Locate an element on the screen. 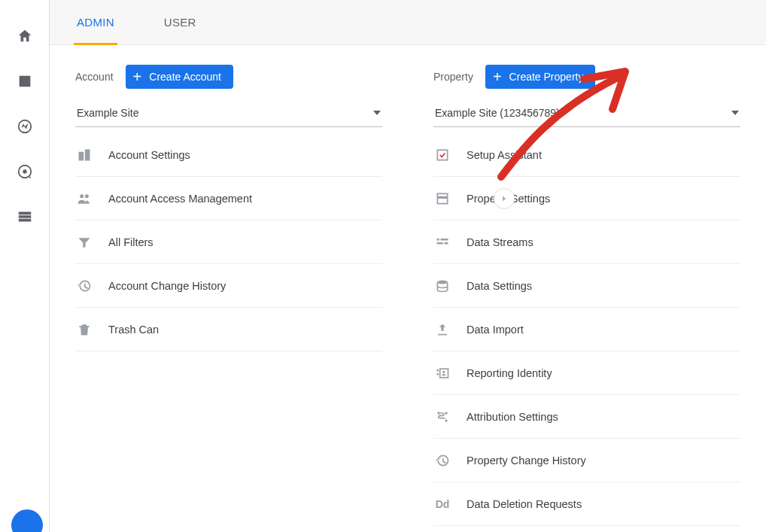  property-selector: Example Site (123456789) is located at coordinates (587, 114).